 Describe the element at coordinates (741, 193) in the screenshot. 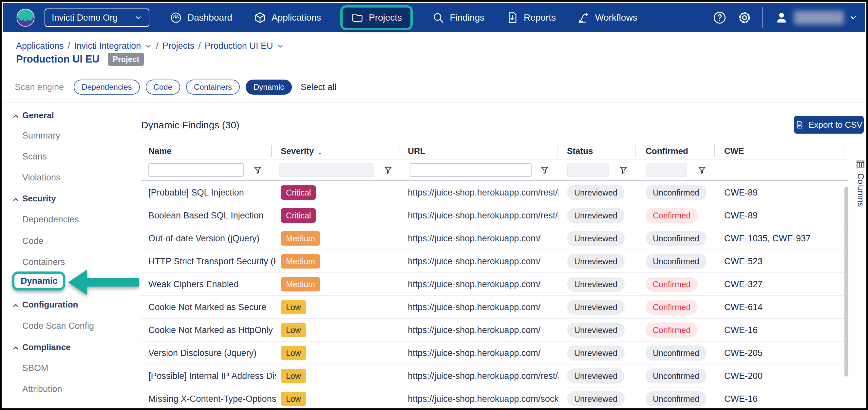

I see `cwe-value: CWE-89` at that location.